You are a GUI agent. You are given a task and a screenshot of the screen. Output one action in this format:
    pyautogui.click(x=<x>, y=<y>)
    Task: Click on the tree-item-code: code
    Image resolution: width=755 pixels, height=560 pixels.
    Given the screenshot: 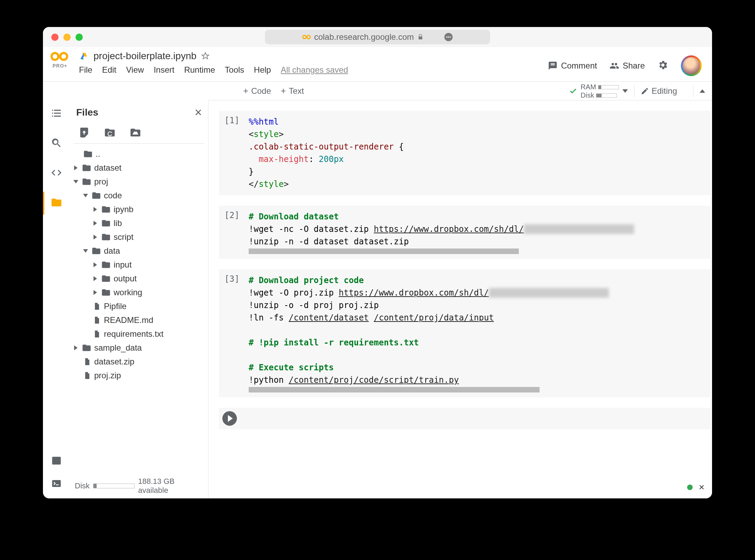 What is the action you would take?
    pyautogui.click(x=139, y=196)
    